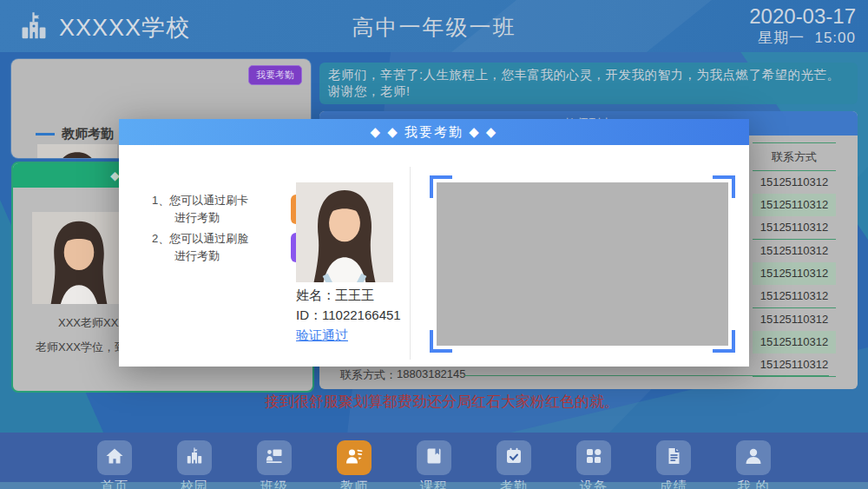 Image resolution: width=868 pixels, height=489 pixels. What do you see at coordinates (194, 465) in the screenshot?
I see `nav-item-campus: 校园` at bounding box center [194, 465].